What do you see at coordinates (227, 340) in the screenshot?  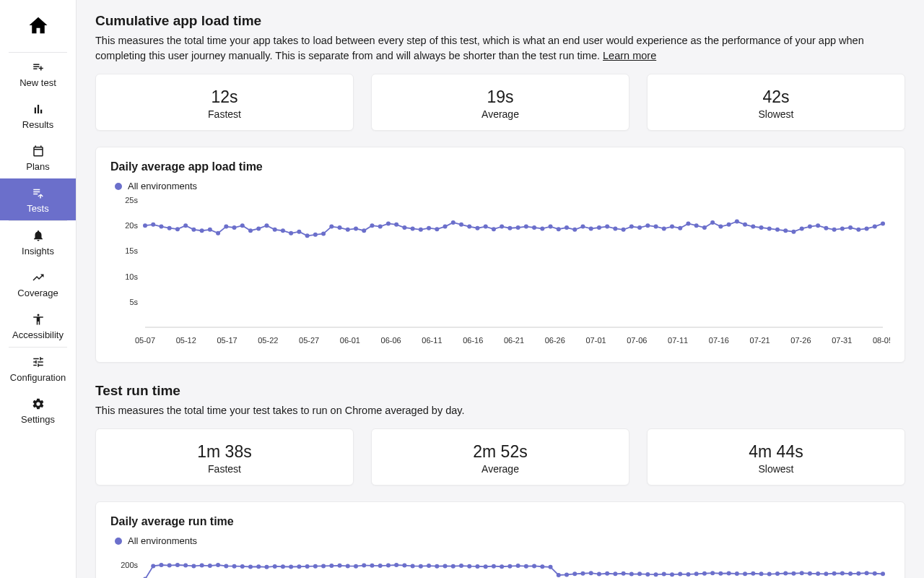 I see `svg-text: 05-17` at bounding box center [227, 340].